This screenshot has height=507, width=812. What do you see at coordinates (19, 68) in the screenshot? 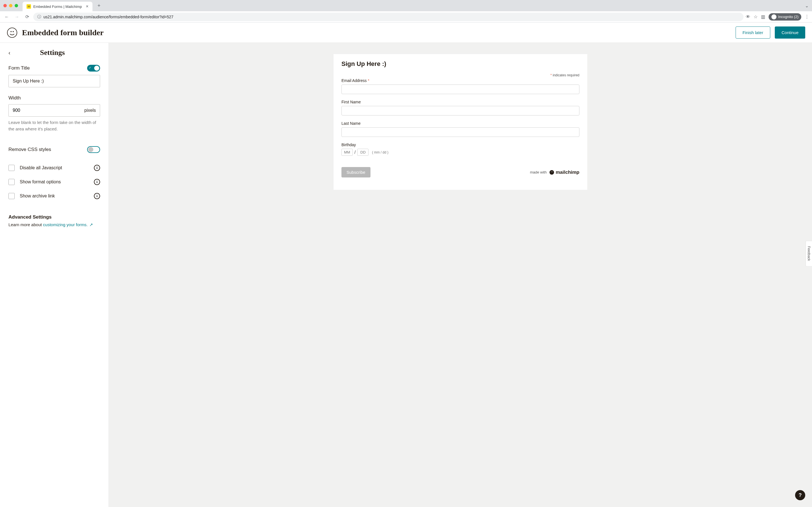
I see `form-title-label: Form Title` at bounding box center [19, 68].